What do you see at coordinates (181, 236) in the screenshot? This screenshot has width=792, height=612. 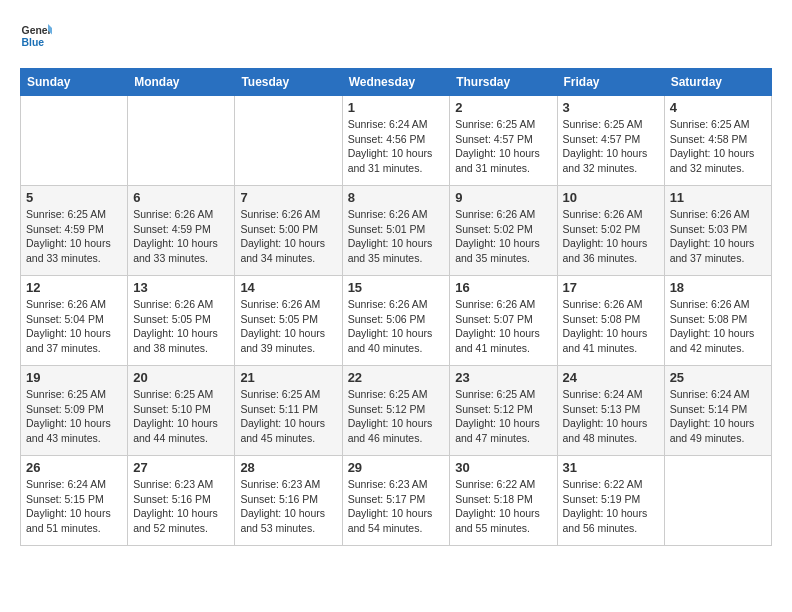 I see `day-info: Sunrise: 6:26 AM Sunset: 4:59 PM Dayligh…` at bounding box center [181, 236].